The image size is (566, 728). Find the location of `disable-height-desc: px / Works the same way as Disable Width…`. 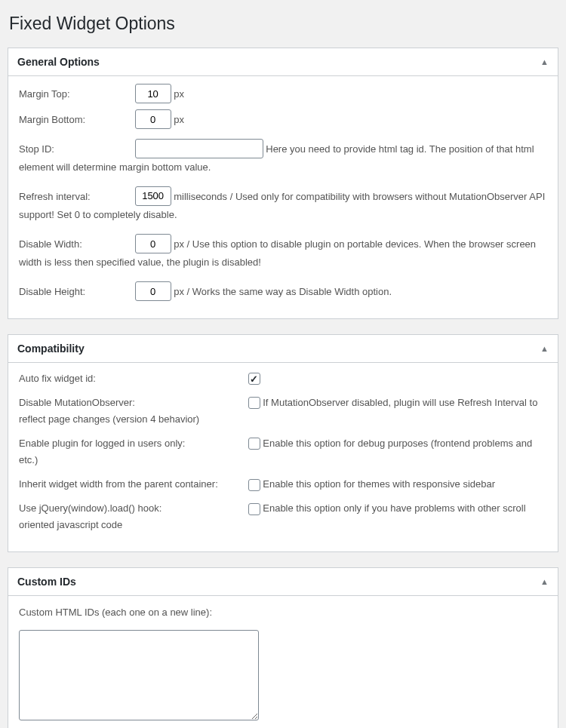

disable-height-desc: px / Works the same way as Disable Width… is located at coordinates (282, 291).